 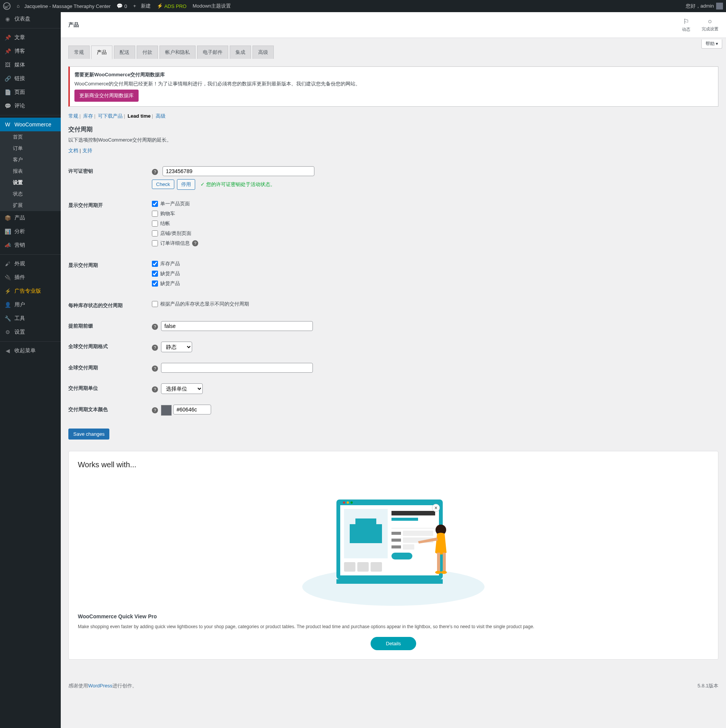 What do you see at coordinates (155, 264) in the screenshot?
I see `chk-instock` at bounding box center [155, 264].